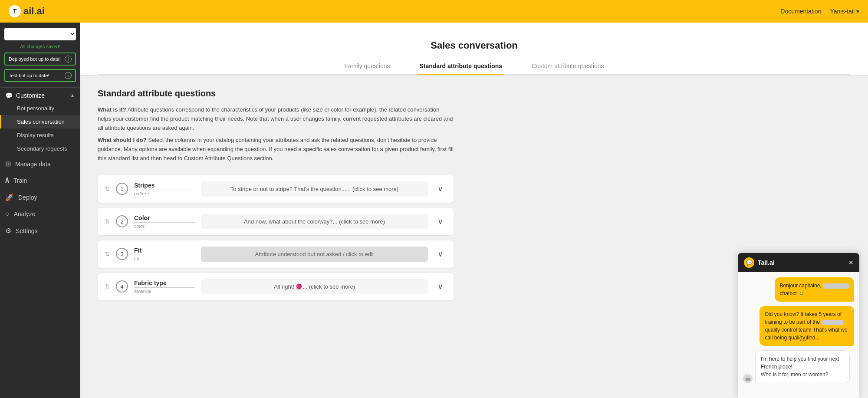  I want to click on attr-name-block-3: Fit Fit, so click(164, 254).